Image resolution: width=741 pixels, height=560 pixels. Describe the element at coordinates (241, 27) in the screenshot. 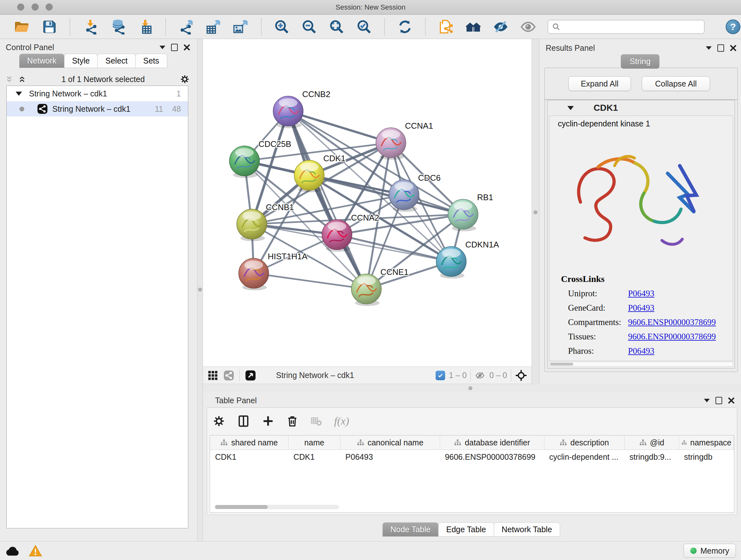

I see `export-image-button` at that location.